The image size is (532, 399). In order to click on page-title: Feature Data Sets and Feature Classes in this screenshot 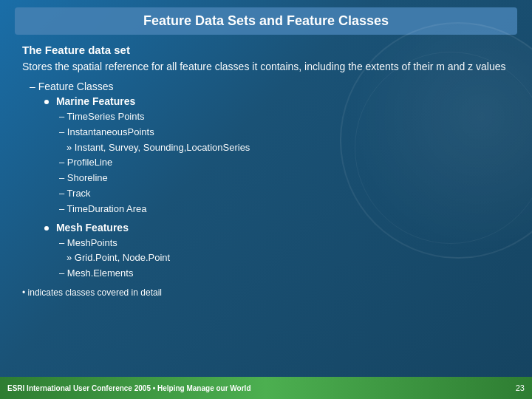, I will do `click(266, 21)`.